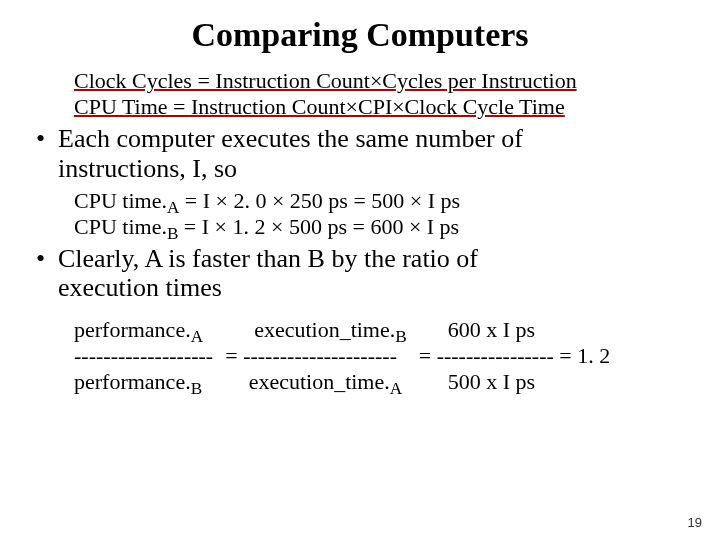 This screenshot has width=720, height=540. Describe the element at coordinates (382, 227) in the screenshot. I see `cpu-time-b: CPU time.B = I × 1. 2 × 500 ps = 600 × I…` at that location.